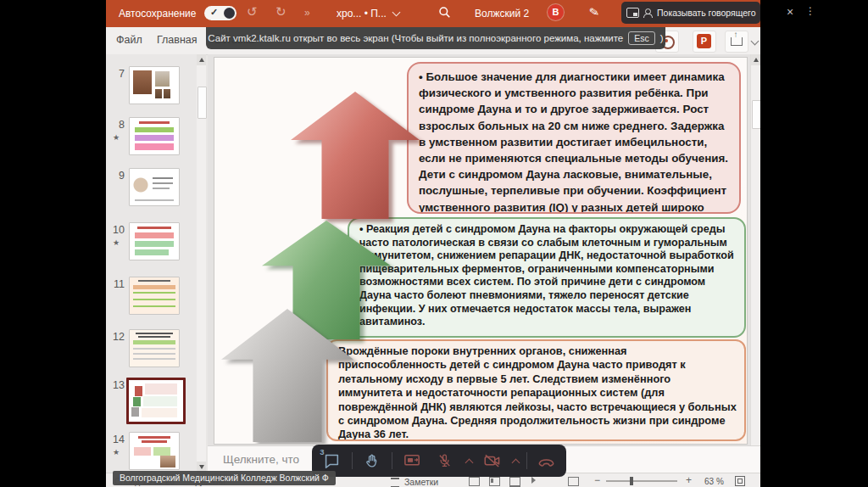  What do you see at coordinates (755, 249) in the screenshot?
I see `slide-area-scrollbar` at bounding box center [755, 249].